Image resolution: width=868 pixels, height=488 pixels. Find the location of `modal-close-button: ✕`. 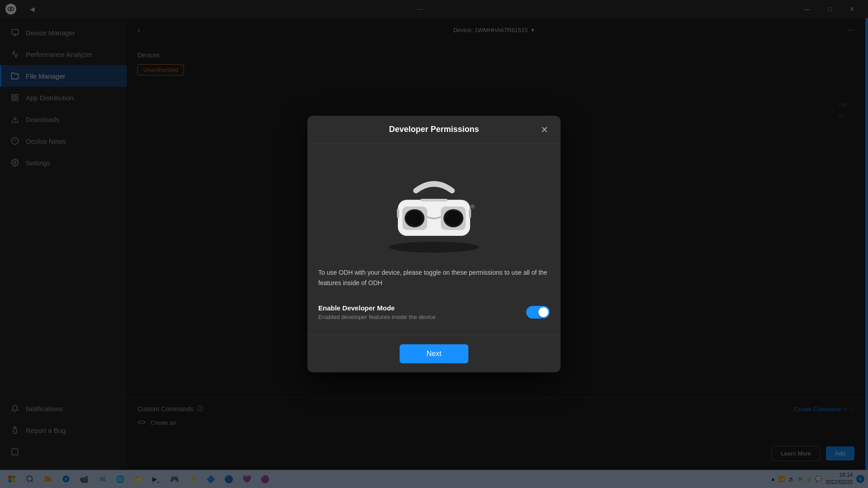

modal-close-button: ✕ is located at coordinates (544, 130).